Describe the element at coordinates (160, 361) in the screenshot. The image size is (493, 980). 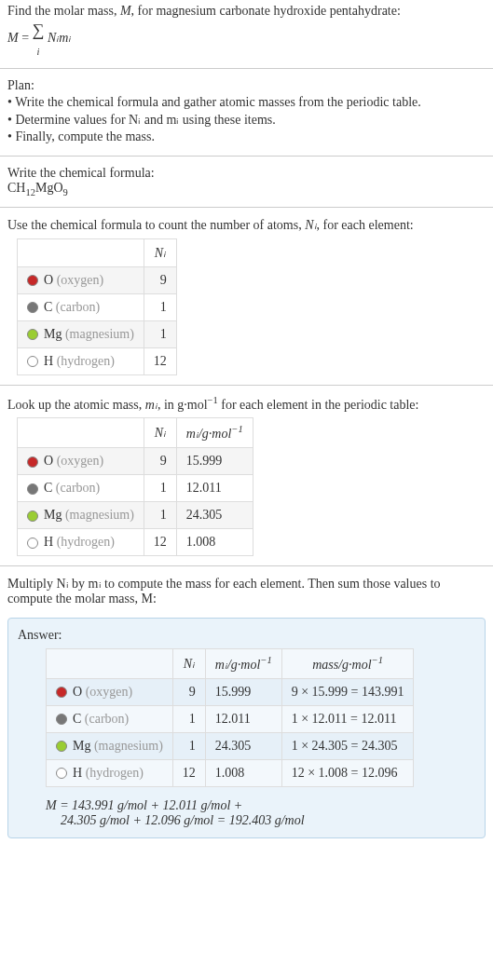
I see `cell-n: 12` at that location.